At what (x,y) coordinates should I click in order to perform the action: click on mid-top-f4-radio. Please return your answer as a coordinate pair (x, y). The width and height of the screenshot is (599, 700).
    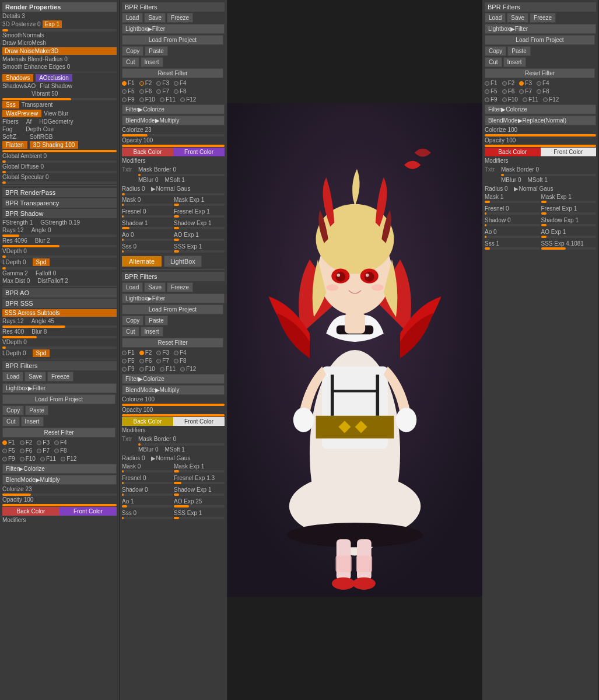
    Looking at the image, I should click on (176, 83).